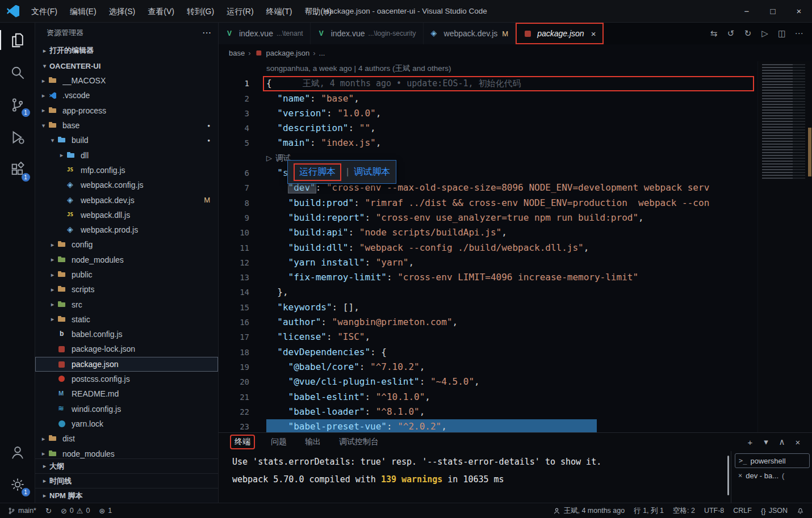 The width and height of the screenshot is (812, 518). I want to click on notifications-bell, so click(801, 511).